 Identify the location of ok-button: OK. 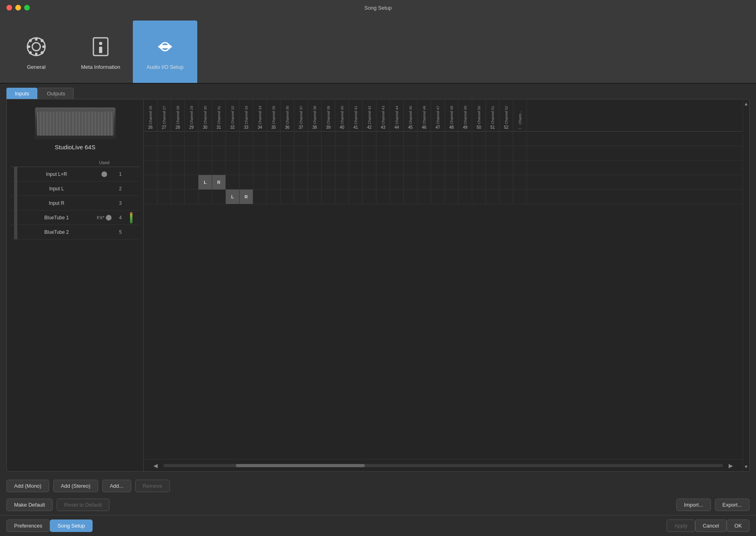
(738, 526).